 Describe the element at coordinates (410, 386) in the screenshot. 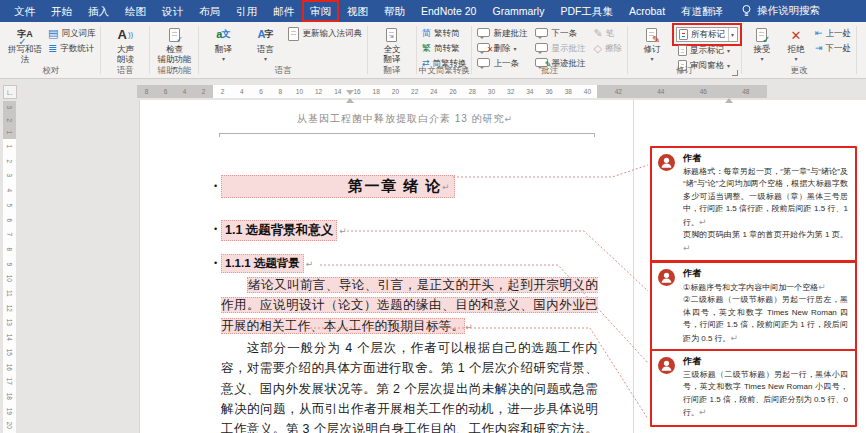

I see `paragraph-2: 这部分一般分为 4 个层次，作者可以根据自己的选题工作内容，对需要介绍的具体方面…` at that location.